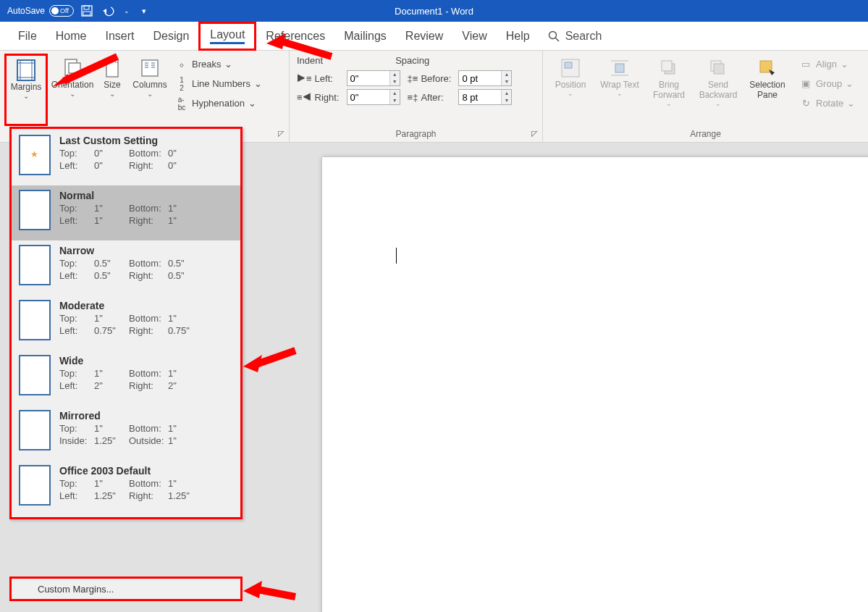 This screenshot has height=612, width=868. What do you see at coordinates (434, 36) in the screenshot?
I see `ribbon-tabs: File Home Insert Design Layout Reference…` at bounding box center [434, 36].